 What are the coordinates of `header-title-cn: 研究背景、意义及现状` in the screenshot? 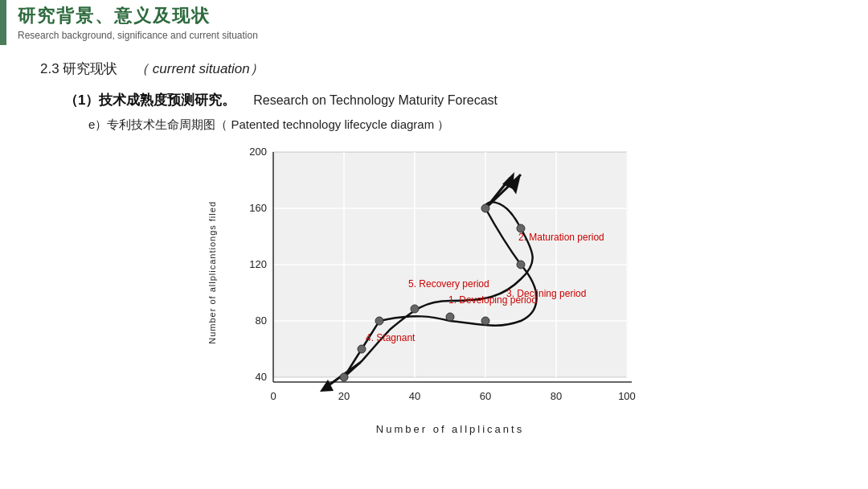 It's located at (138, 16).